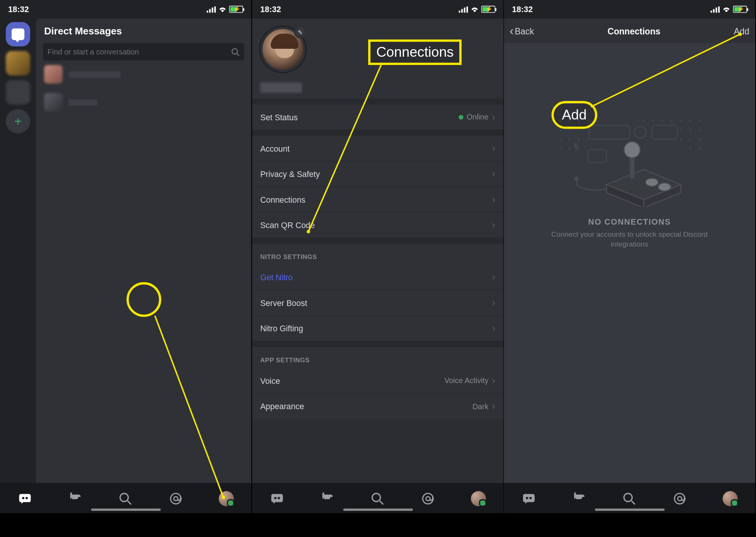 The height and width of the screenshot is (537, 756). What do you see at coordinates (378, 381) in the screenshot?
I see `row-voice: VoiceVoice Activity›` at bounding box center [378, 381].